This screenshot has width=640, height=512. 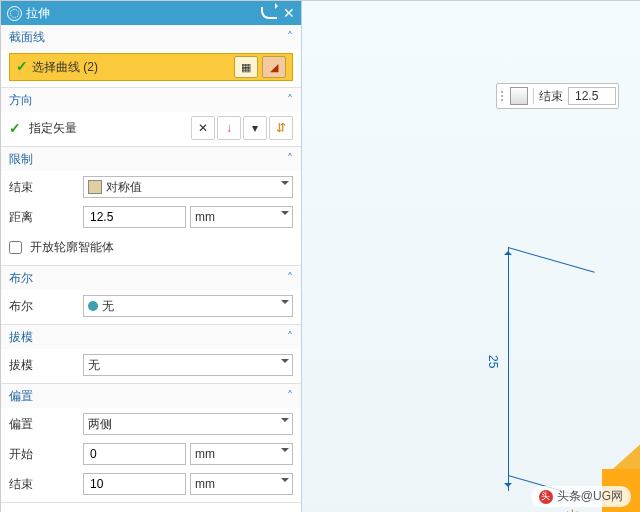 I want to click on bool-select: 无, so click(x=188, y=306).